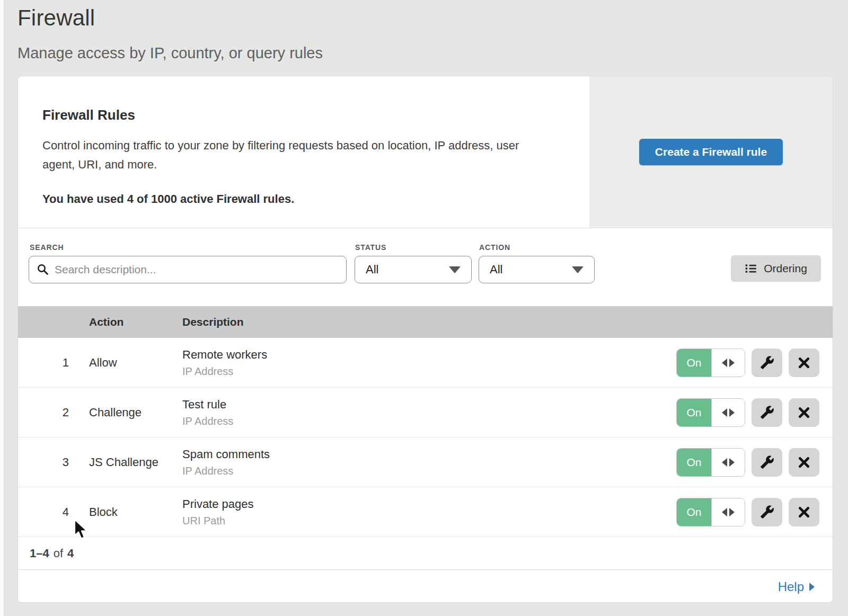 The image size is (848, 616). I want to click on table-row: 2 Challenge Test rule IP Address On, so click(425, 413).